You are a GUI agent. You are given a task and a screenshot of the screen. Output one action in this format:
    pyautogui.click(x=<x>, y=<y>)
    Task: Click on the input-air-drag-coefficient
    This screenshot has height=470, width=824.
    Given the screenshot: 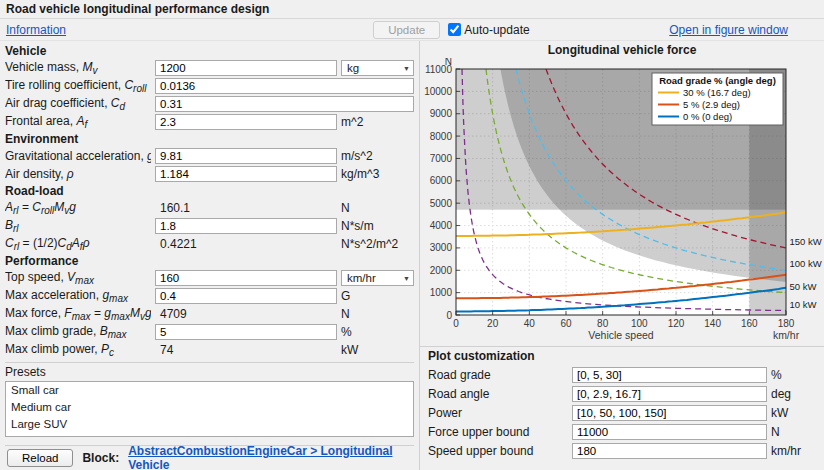 What is the action you would take?
    pyautogui.click(x=284, y=104)
    